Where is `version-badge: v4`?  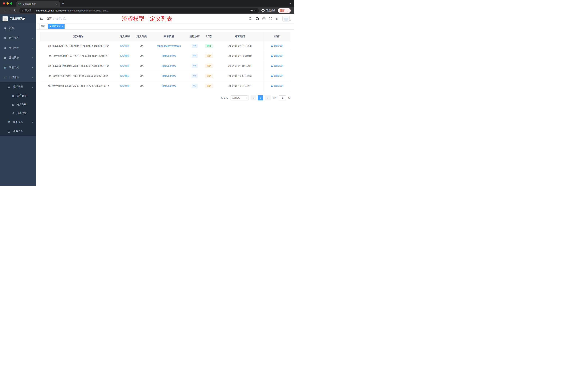
version-badge: v4 is located at coordinates (195, 56).